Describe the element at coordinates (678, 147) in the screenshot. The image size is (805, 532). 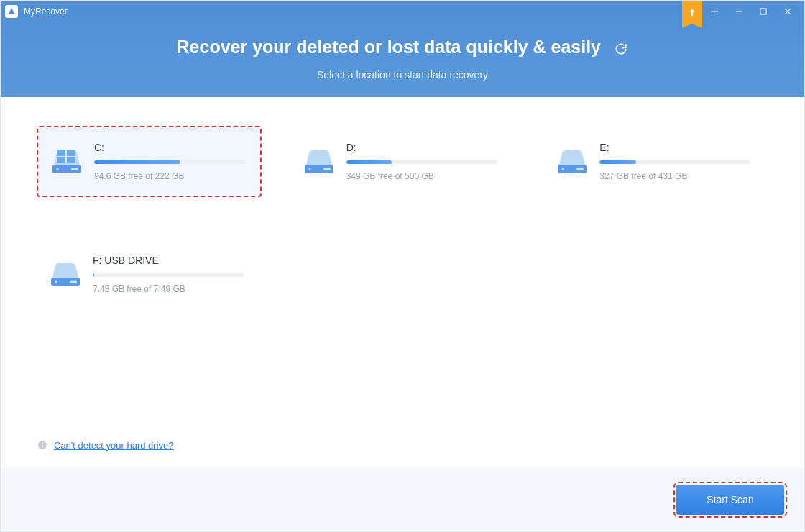
I see `drive-label: E:` at that location.